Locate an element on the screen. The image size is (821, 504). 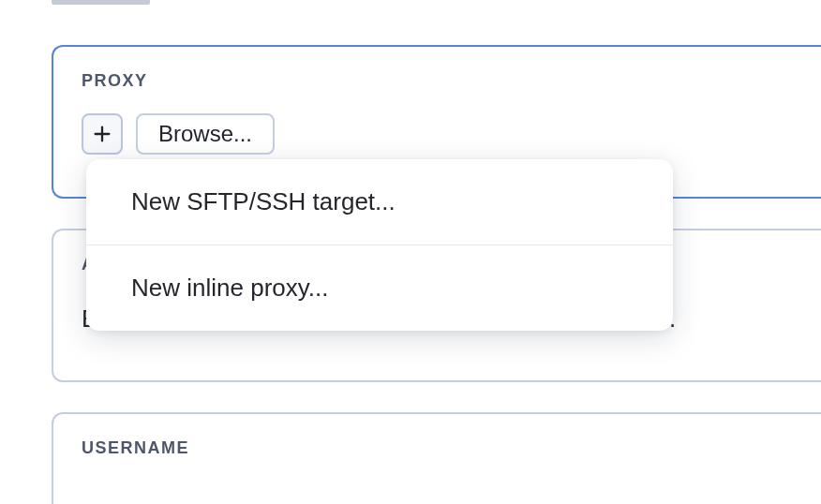
dropdown-item-sftp-ssh: New SFTP/SSH target... is located at coordinates (380, 202).